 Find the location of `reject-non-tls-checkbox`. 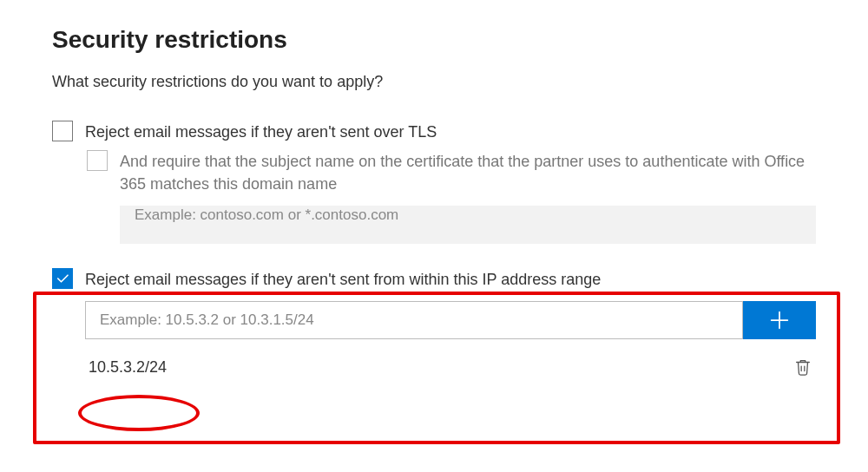

reject-non-tls-checkbox is located at coordinates (62, 131).